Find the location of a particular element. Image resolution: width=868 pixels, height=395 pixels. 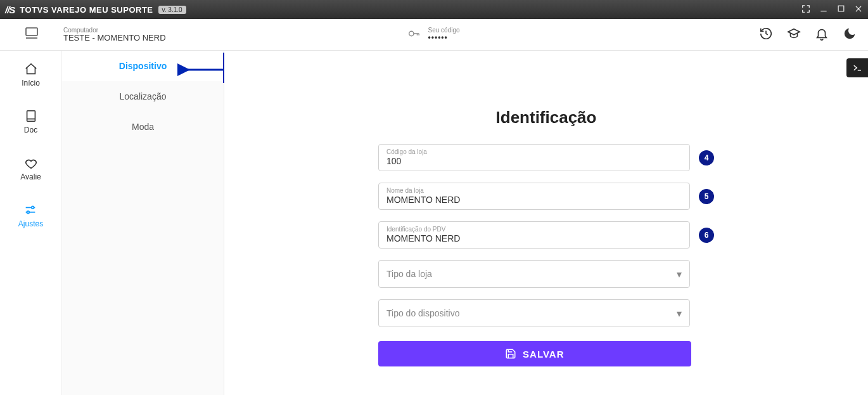

rail-label: Ajustes is located at coordinates (30, 224).